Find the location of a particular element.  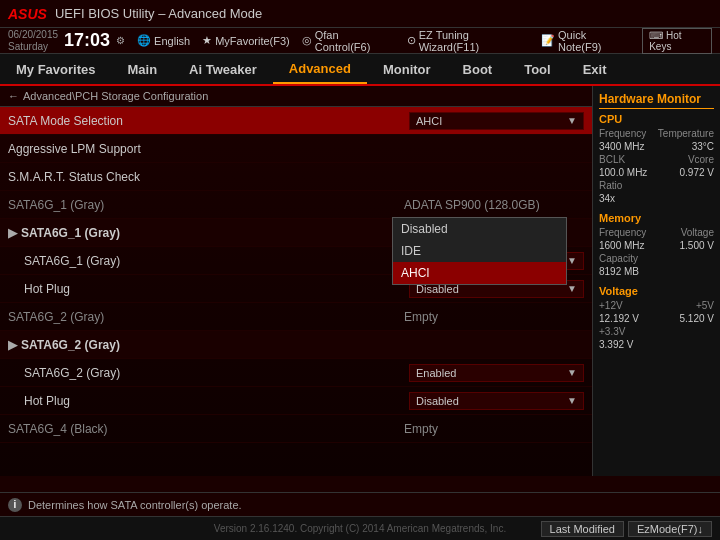

cpu-vcore-value: 0.972 V is located at coordinates (697, 172).